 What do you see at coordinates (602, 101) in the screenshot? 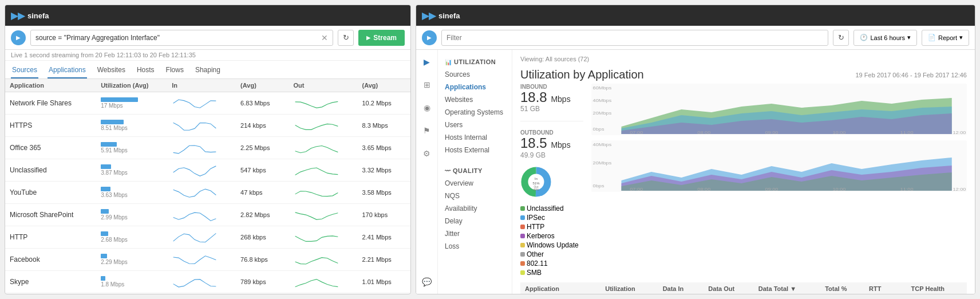
I see `svg-text: 40Mbps` at bounding box center [602, 101].